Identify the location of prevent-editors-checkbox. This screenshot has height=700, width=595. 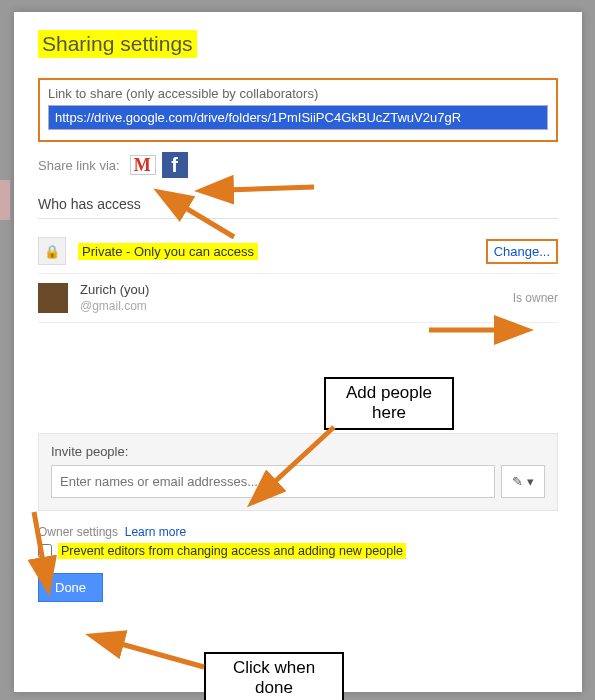
(45, 551).